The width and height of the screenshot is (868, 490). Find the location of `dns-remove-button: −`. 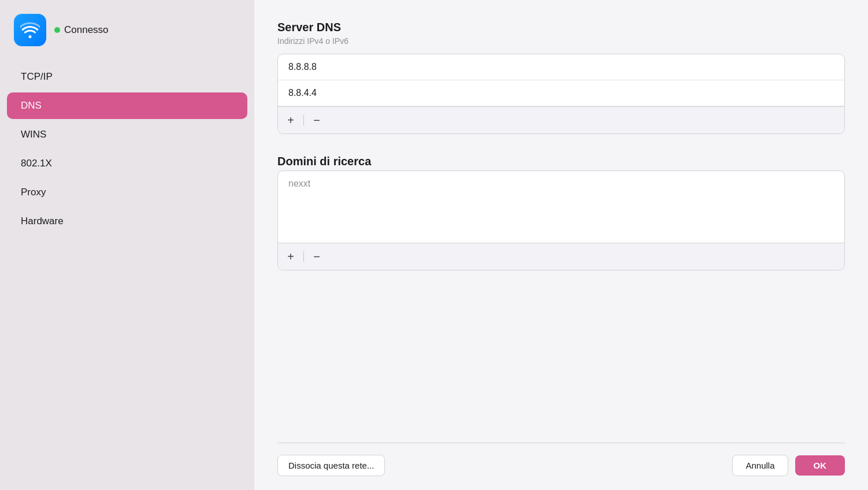

dns-remove-button: − is located at coordinates (317, 120).